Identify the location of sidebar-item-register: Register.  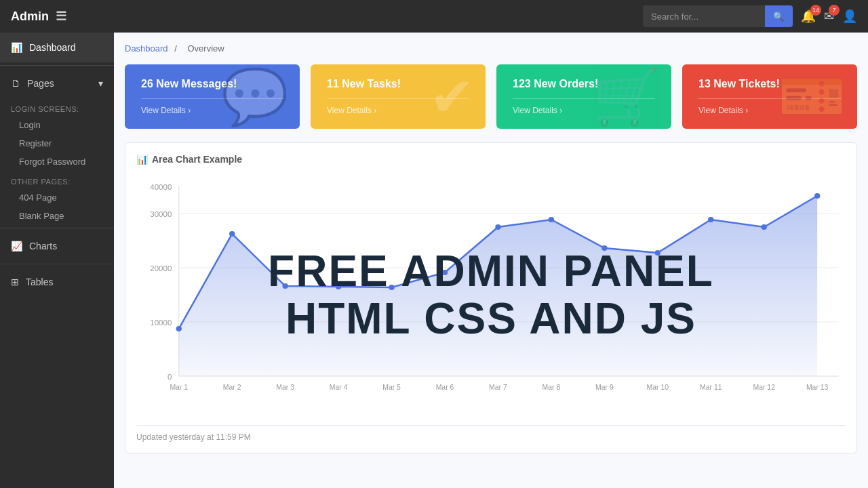
(57, 144).